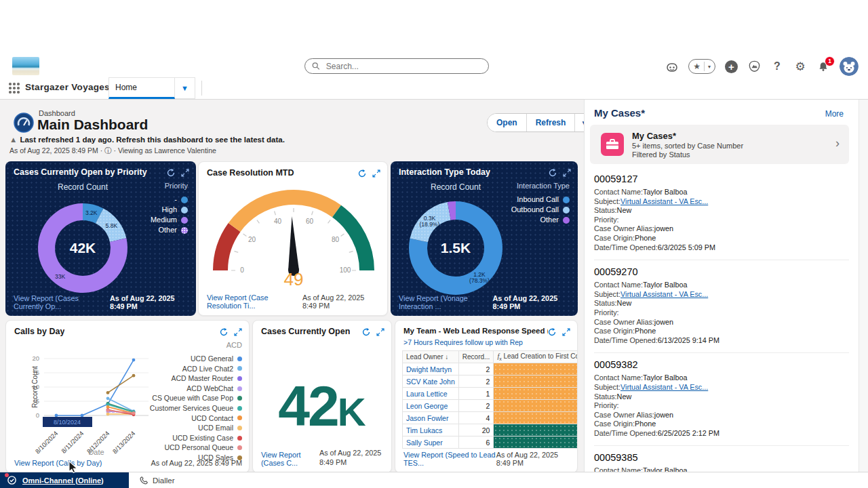  What do you see at coordinates (456, 248) in the screenshot?
I see `svg-text: 1.5K` at bounding box center [456, 248].